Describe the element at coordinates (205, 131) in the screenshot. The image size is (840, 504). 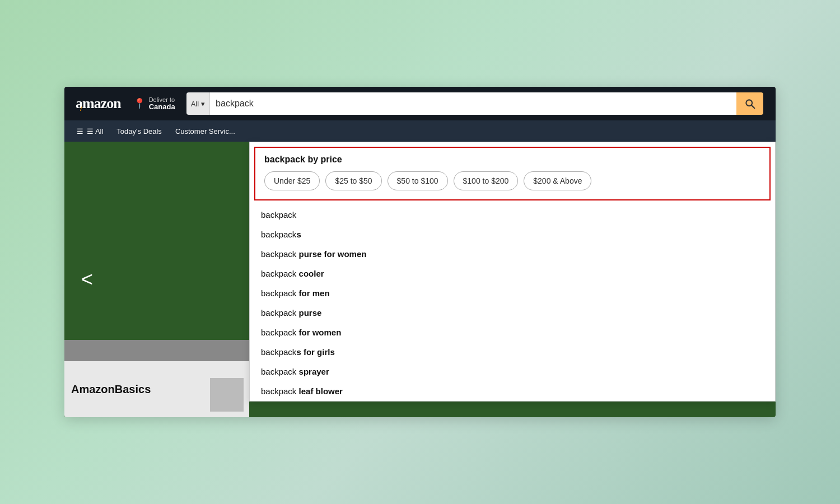
I see `nav-customer-service-label: Customer Servic...` at that location.